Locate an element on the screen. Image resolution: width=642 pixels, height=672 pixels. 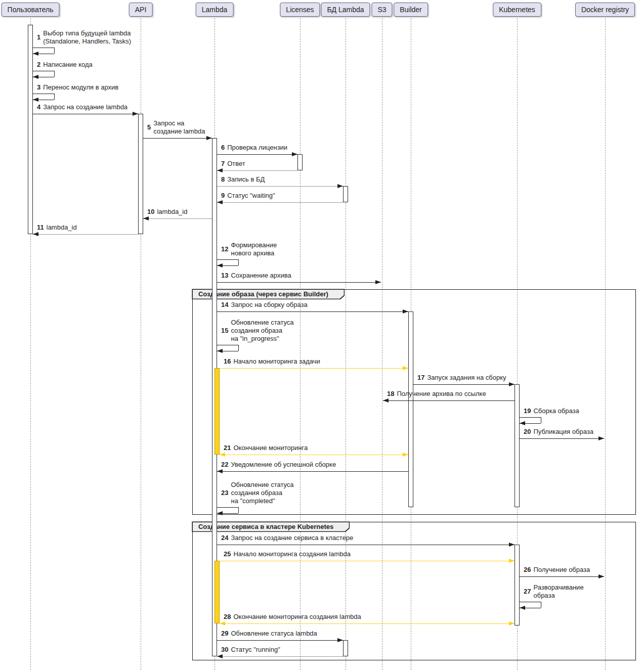
message-text: Разворачиваниеобраза is located at coordinates (559, 592).